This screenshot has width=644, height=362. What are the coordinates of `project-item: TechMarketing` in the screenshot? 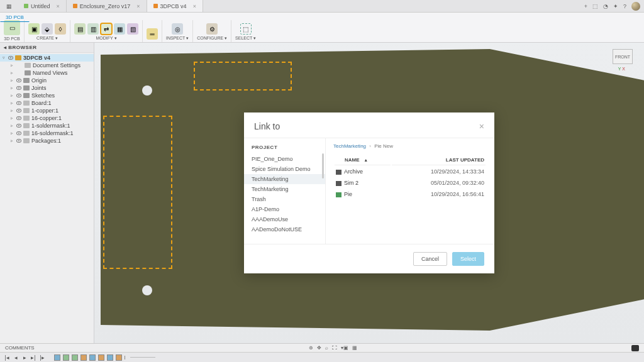 It's located at (284, 179).